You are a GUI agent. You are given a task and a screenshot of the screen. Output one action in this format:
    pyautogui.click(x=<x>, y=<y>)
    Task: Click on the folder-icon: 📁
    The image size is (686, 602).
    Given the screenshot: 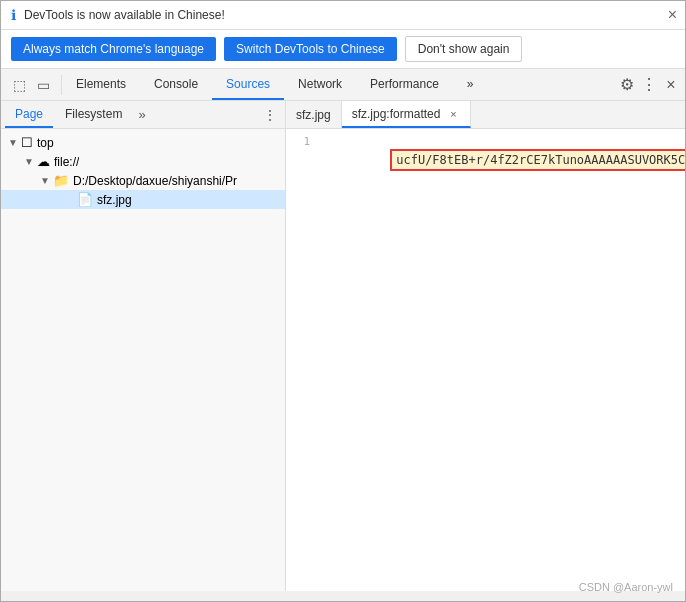 What is the action you would take?
    pyautogui.click(x=61, y=180)
    